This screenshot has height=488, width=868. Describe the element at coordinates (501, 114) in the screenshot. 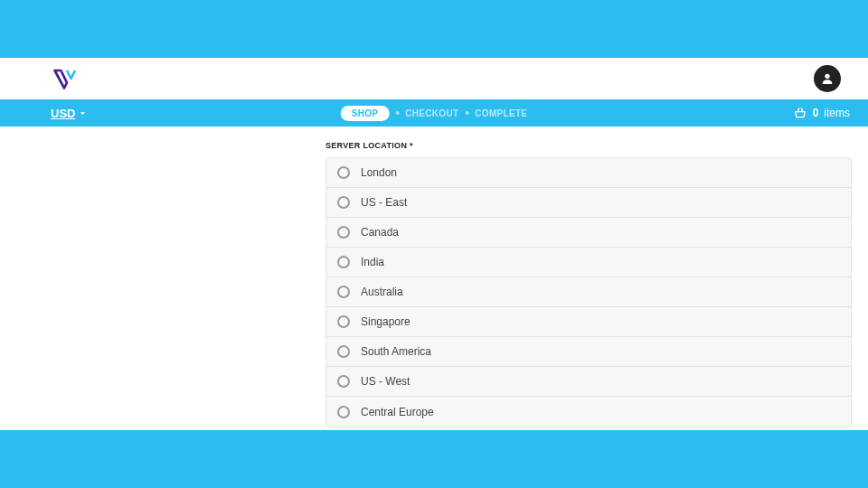

I see `step-complete: COMPLETE` at that location.